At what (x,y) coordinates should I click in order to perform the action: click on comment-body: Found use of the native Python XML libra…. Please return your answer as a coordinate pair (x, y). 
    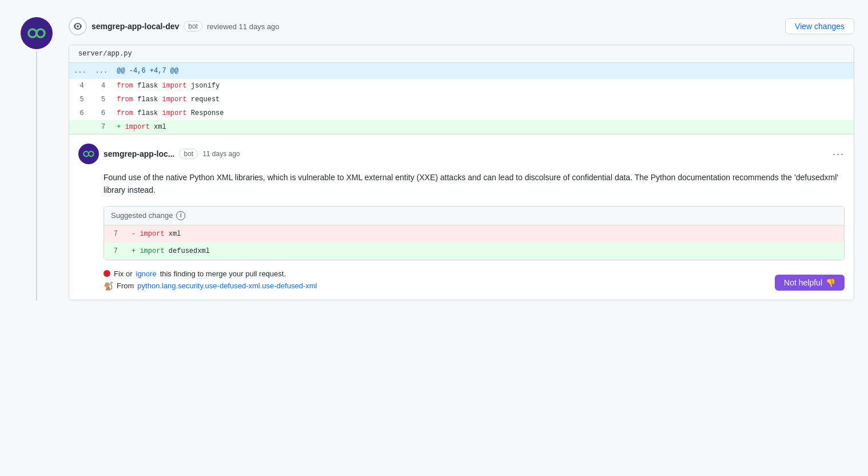
    Looking at the image, I should click on (474, 184).